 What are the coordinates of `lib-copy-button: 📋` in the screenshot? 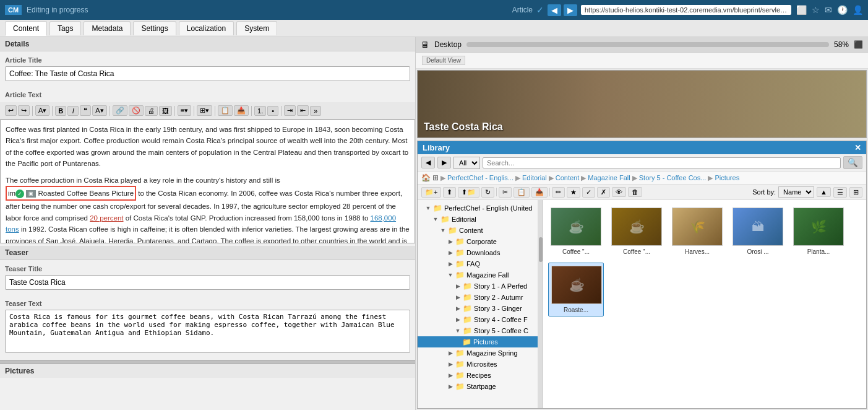 It's located at (522, 192).